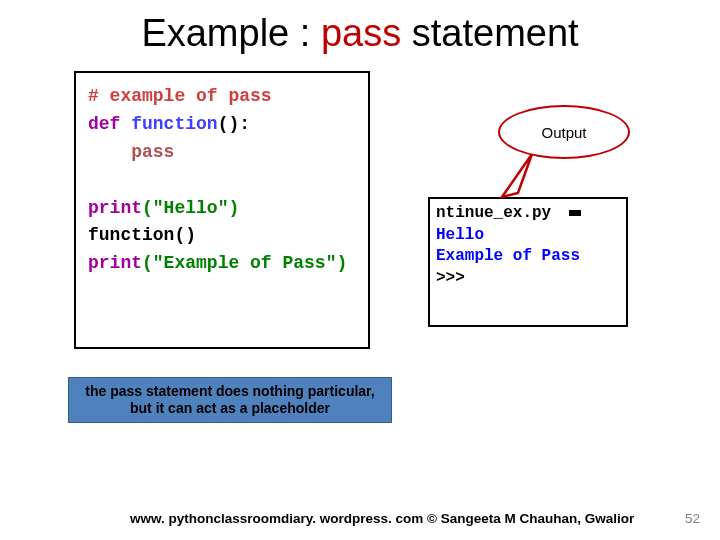 The width and height of the screenshot is (720, 540). Describe the element at coordinates (174, 124) in the screenshot. I see `code-function-name: function` at that location.